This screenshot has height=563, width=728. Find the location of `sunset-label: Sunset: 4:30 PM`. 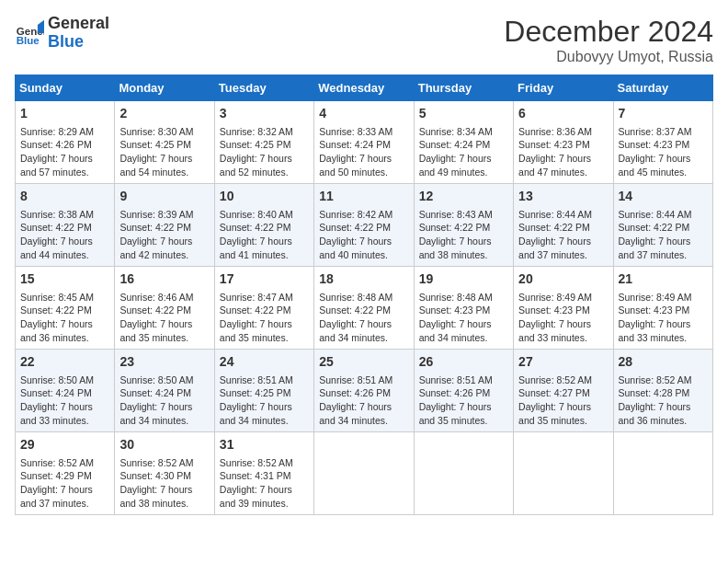

sunset-label: Sunset: 4:30 PM is located at coordinates (155, 476).